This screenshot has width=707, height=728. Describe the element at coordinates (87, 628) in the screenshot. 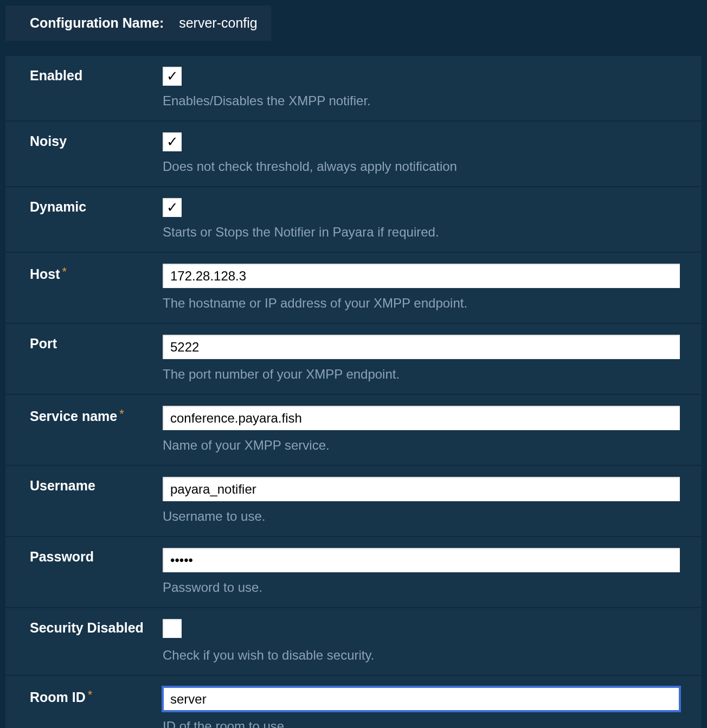

I see `label-security-disabled: Security Disabled` at that location.